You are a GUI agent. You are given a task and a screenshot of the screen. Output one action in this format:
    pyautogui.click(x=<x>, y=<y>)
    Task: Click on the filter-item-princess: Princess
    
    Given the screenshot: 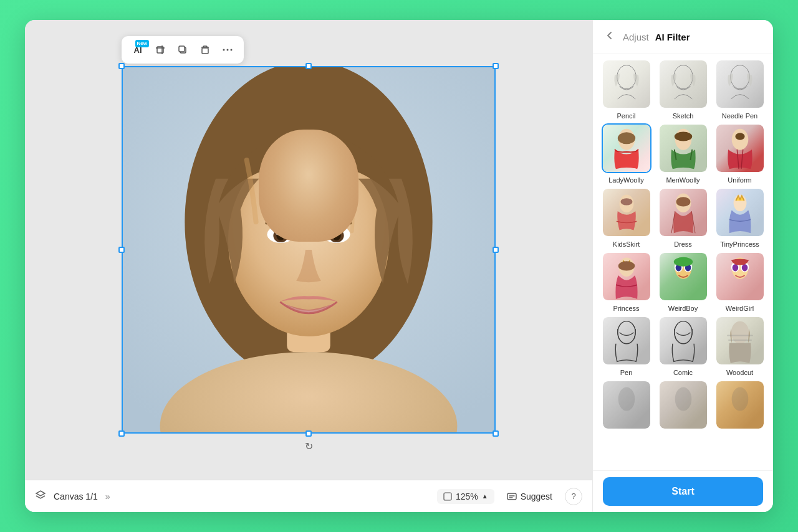 What is the action you would take?
    pyautogui.click(x=626, y=282)
    